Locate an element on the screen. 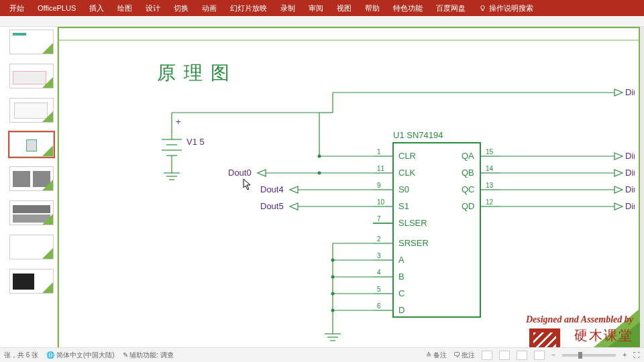 This screenshot has width=644, height=362. zoom-in-button: + is located at coordinates (625, 355).